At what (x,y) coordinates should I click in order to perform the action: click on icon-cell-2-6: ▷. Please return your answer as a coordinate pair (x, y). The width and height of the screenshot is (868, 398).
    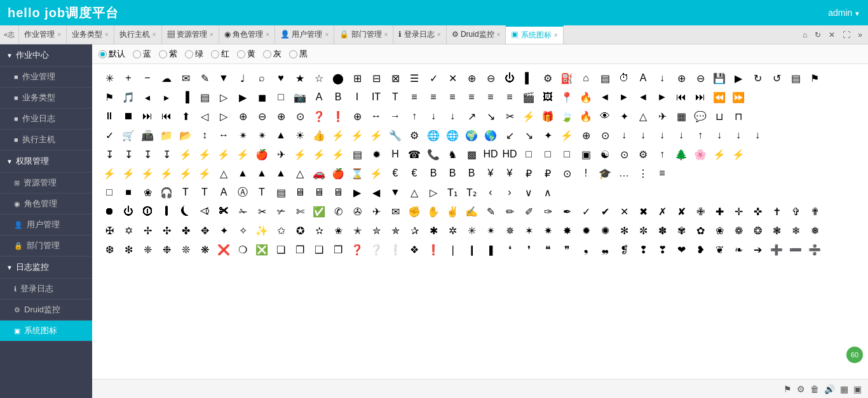
    Looking at the image, I should click on (224, 116).